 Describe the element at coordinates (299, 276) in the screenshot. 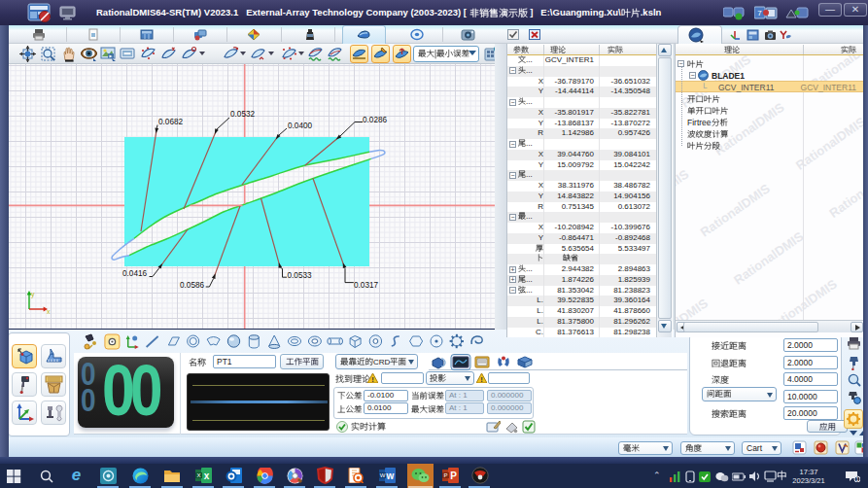

I see `svg-text: 0.0533` at that location.